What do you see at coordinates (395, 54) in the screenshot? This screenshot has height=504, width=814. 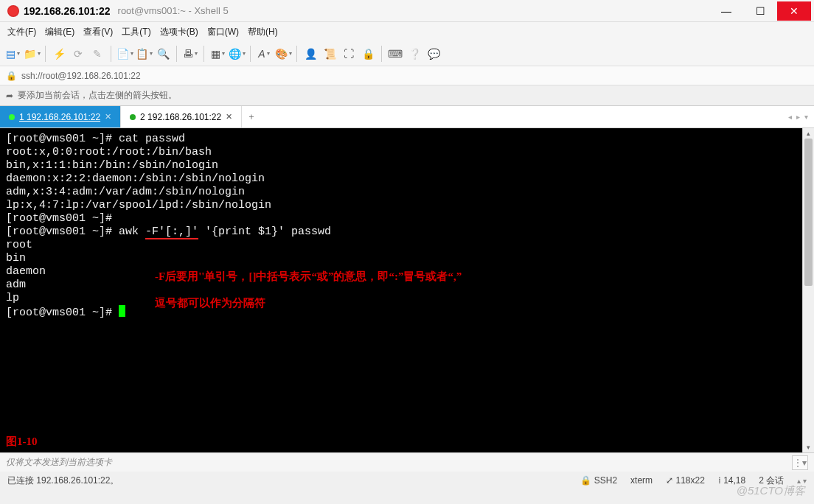 I see `keyboard-icon: ⌨` at bounding box center [395, 54].